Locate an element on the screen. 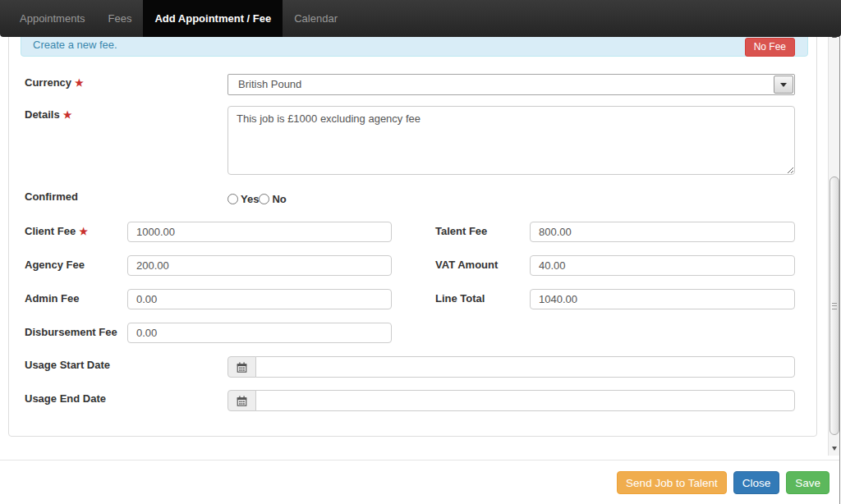  tab-fees: Fees is located at coordinates (120, 18).